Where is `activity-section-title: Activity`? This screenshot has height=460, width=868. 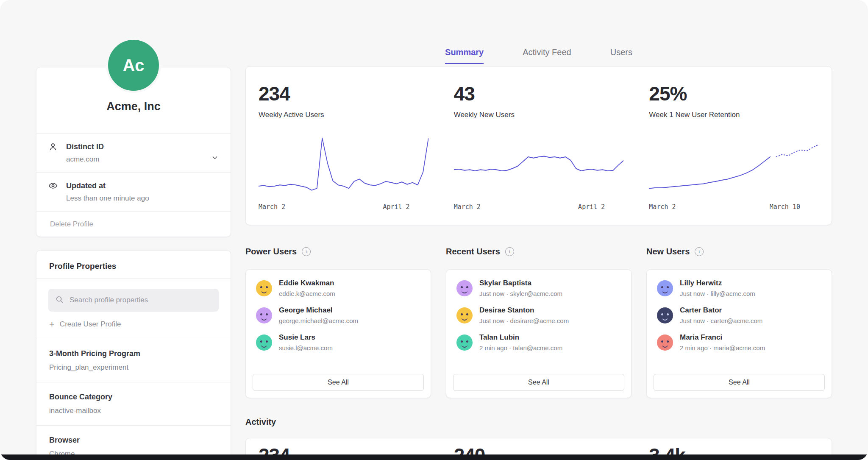 activity-section-title: Activity is located at coordinates (539, 422).